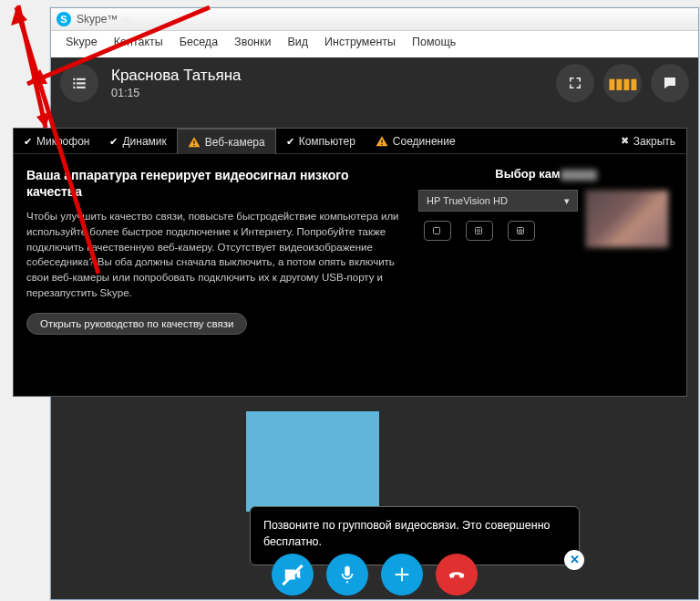  I want to click on call-controls, so click(375, 575).